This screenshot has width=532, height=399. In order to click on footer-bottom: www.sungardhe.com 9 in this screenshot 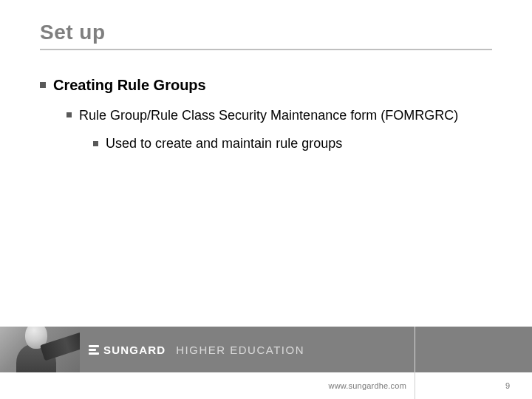, I will do `click(266, 386)`.